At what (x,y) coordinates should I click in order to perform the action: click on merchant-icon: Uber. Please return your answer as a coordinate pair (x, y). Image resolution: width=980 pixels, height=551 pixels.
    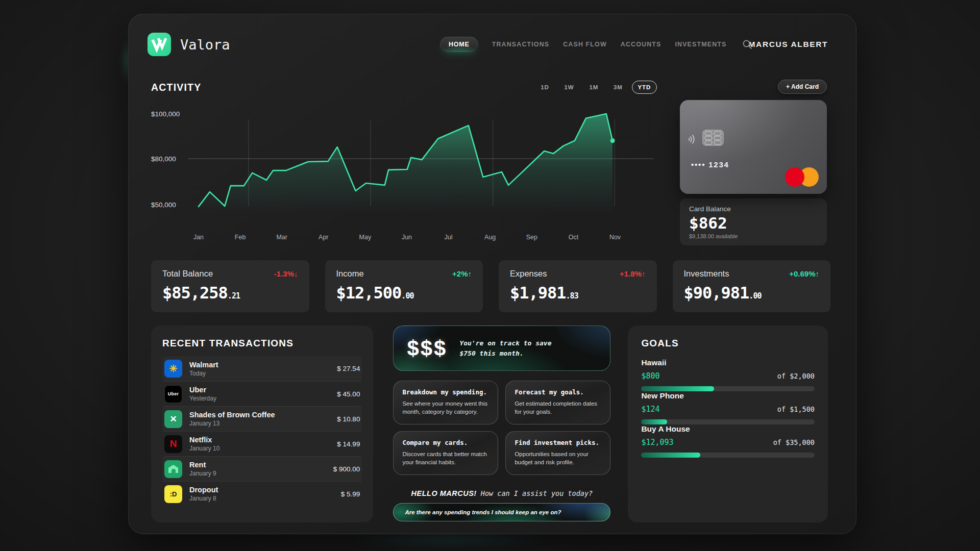
    Looking at the image, I should click on (174, 394).